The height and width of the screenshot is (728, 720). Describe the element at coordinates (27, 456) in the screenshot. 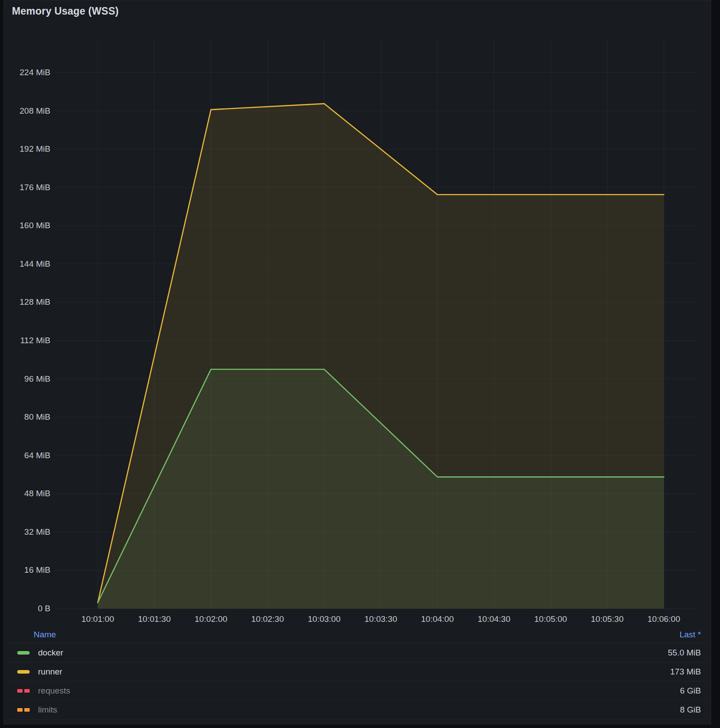

I see `y-axis-tick-label: 64 MiB` at that location.